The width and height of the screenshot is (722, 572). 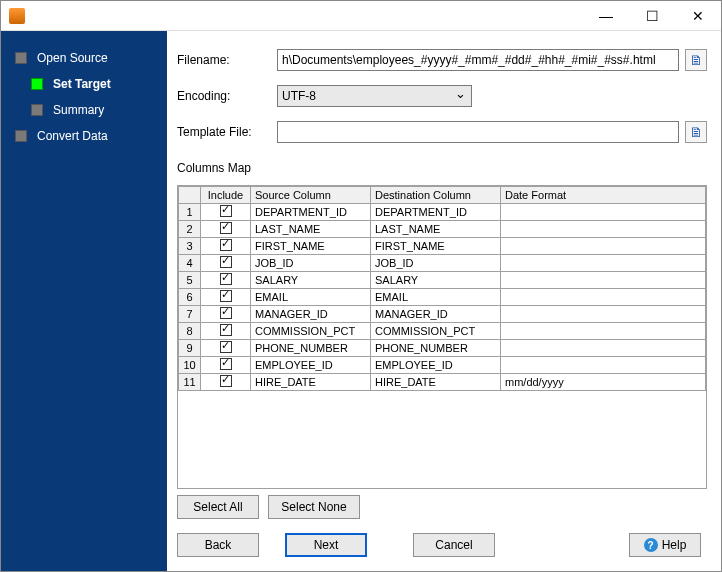 What do you see at coordinates (84, 84) in the screenshot?
I see `sidebar-item-set-target: Set Target` at bounding box center [84, 84].